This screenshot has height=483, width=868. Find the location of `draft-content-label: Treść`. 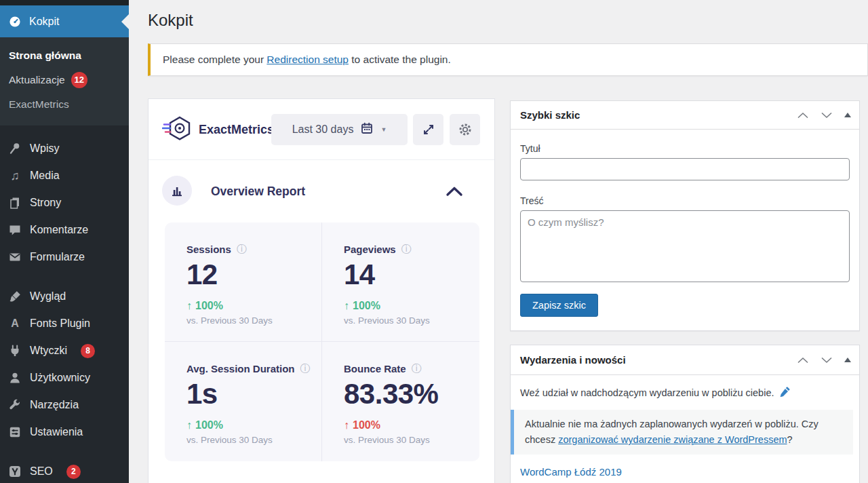

draft-content-label: Treść is located at coordinates (532, 201).